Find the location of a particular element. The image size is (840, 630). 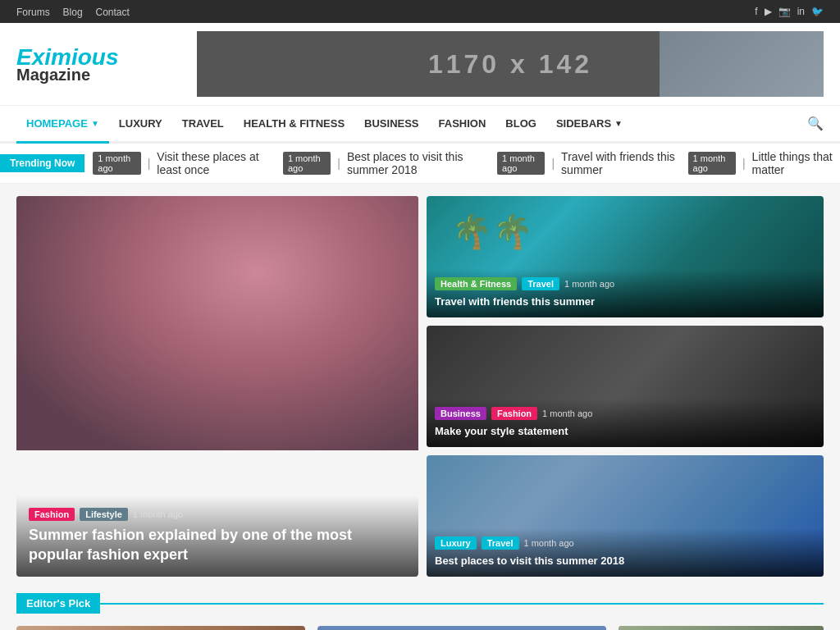

side-3-tags: Luxury Travel 1 month ago is located at coordinates (625, 543).